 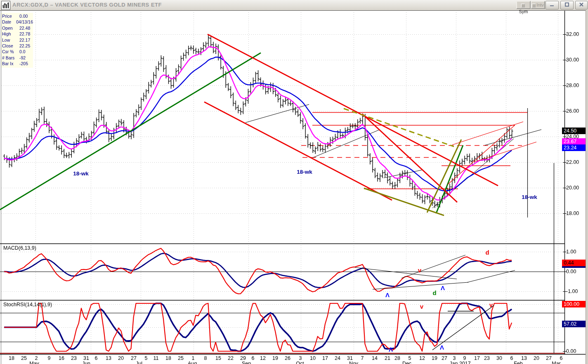 What do you see at coordinates (24, 64) in the screenshot?
I see `data-panel-value: -205` at bounding box center [24, 64].